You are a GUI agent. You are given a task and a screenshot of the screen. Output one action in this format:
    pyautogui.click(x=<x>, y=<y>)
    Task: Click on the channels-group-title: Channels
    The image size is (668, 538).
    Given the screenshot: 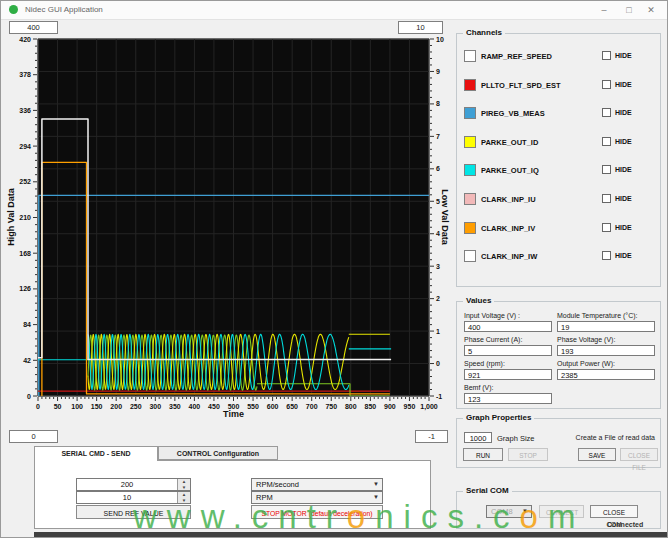 What is the action you would take?
    pyautogui.click(x=484, y=32)
    